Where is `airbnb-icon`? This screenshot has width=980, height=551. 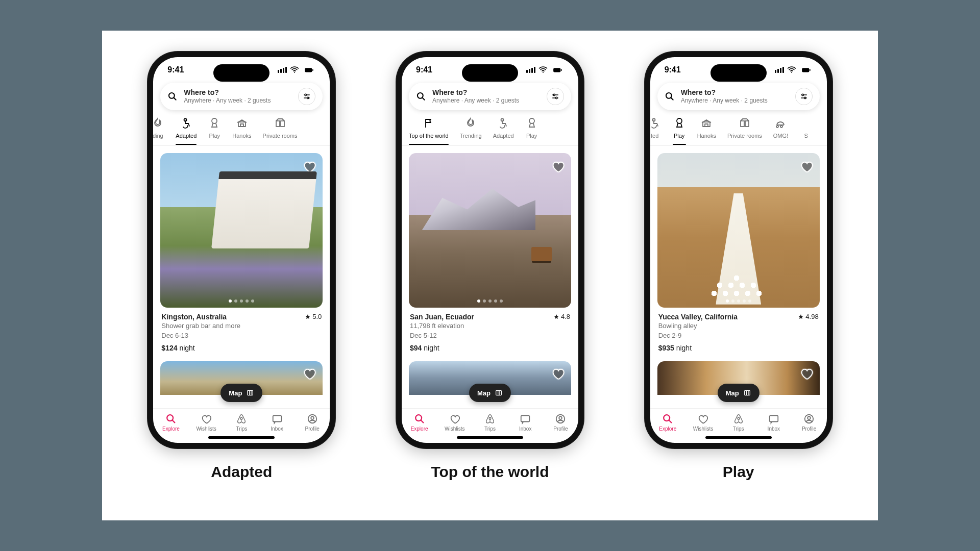
airbnb-icon is located at coordinates (241, 419).